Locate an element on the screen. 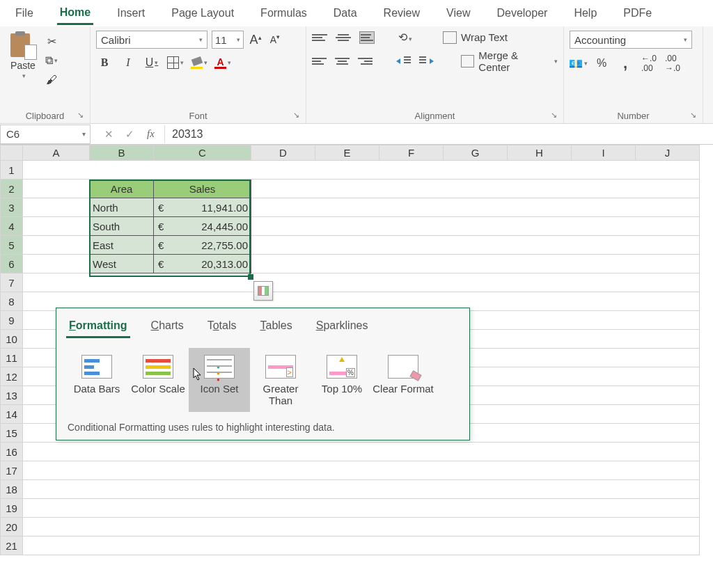 This screenshot has width=713, height=588. align-bottom-button is located at coordinates (367, 38).